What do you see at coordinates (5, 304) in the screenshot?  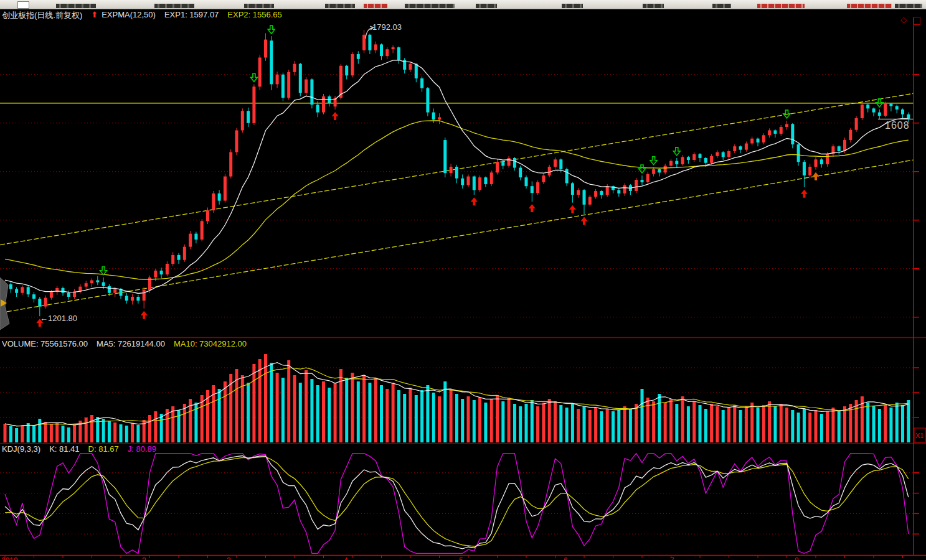 I see `left-edge-artifacts` at bounding box center [5, 304].